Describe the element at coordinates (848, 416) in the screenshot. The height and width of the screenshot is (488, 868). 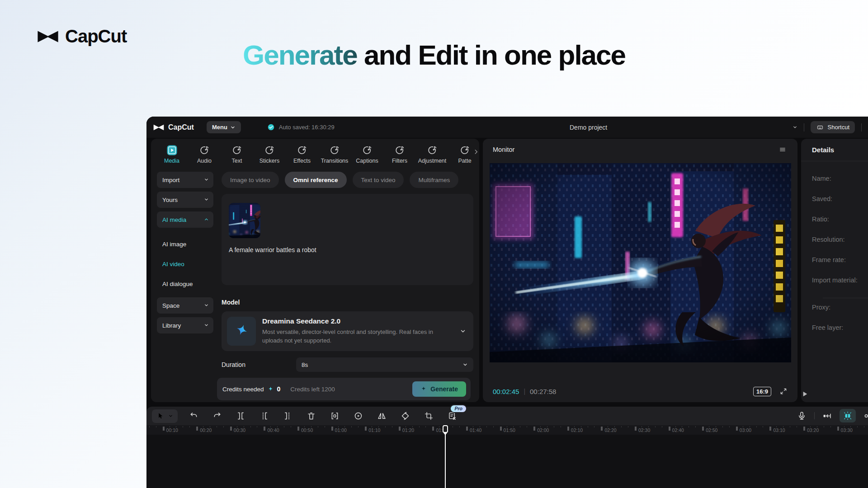
I see `snapping-button` at that location.